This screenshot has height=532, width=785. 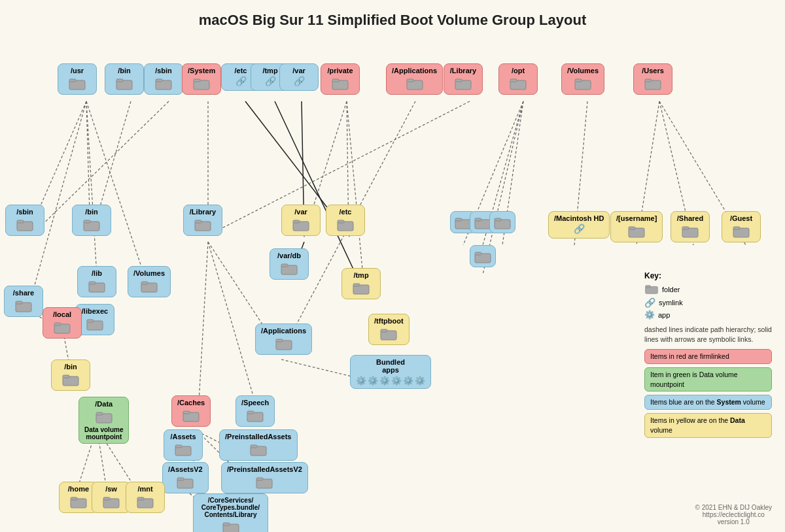 What do you see at coordinates (361, 275) in the screenshot?
I see `tmp-l2-label: /tmp` at bounding box center [361, 275].